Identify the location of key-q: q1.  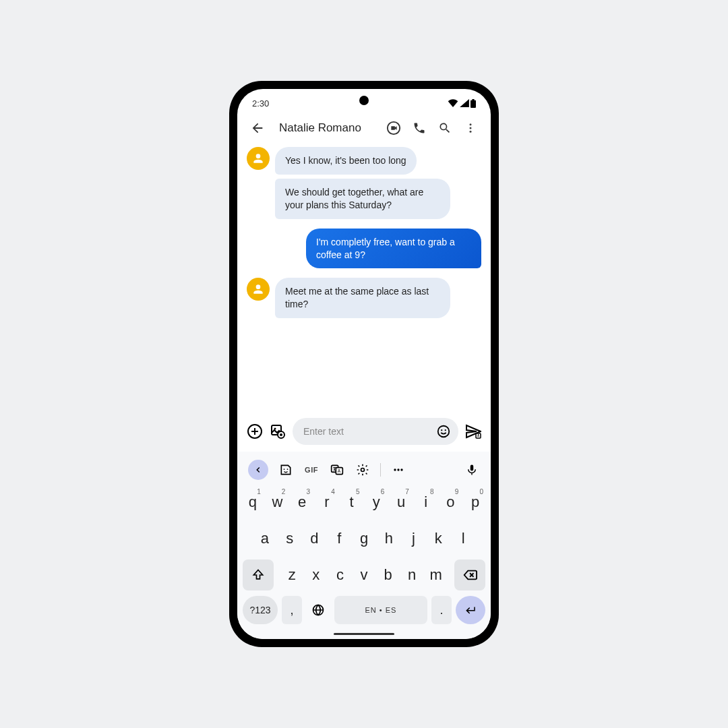
(253, 502).